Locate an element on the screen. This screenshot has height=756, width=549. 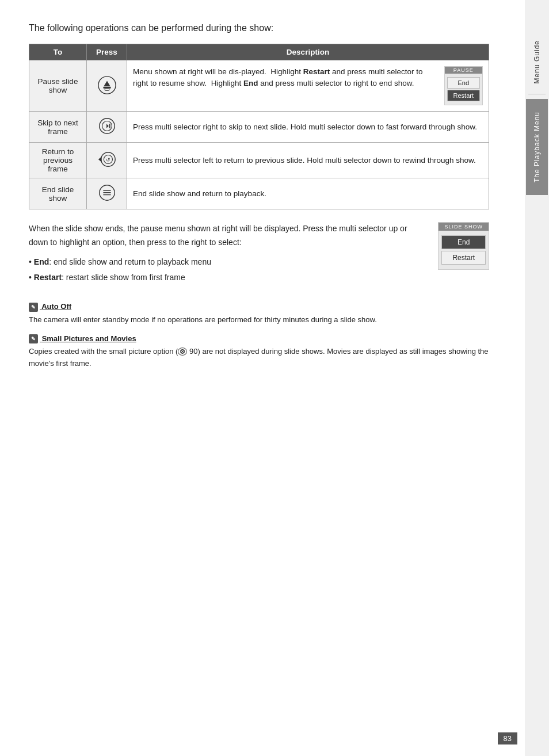
row-to-skip: Skip to next frame is located at coordinates (58, 127).